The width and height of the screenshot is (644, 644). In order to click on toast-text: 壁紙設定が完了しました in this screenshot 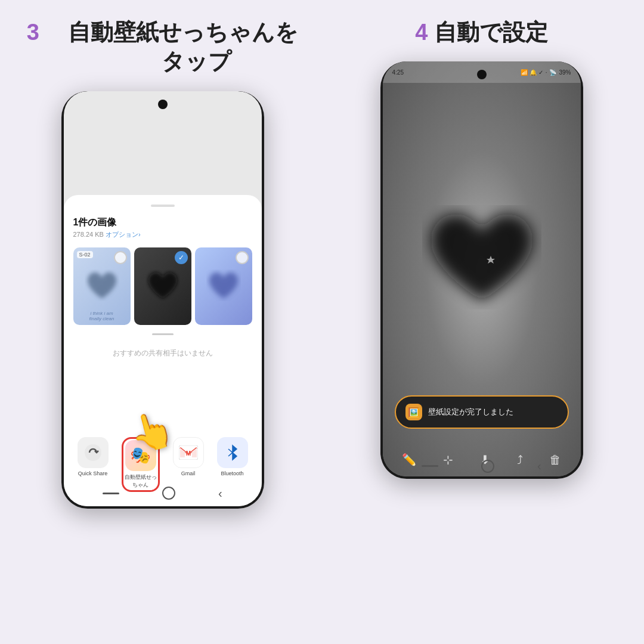, I will do `click(471, 412)`.